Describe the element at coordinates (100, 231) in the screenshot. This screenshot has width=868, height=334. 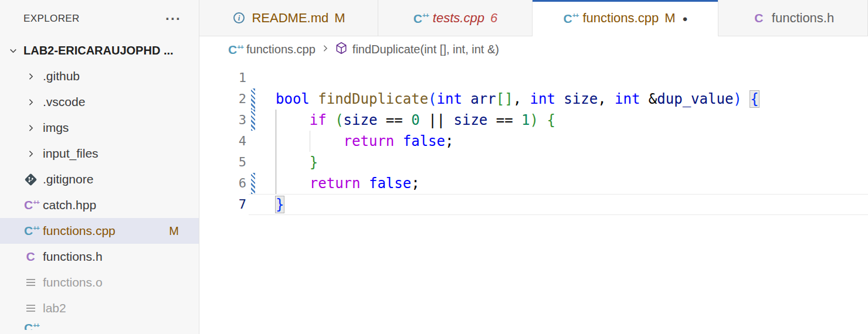
I see `tree-item-functions.cpp: C++functions.cppM` at that location.